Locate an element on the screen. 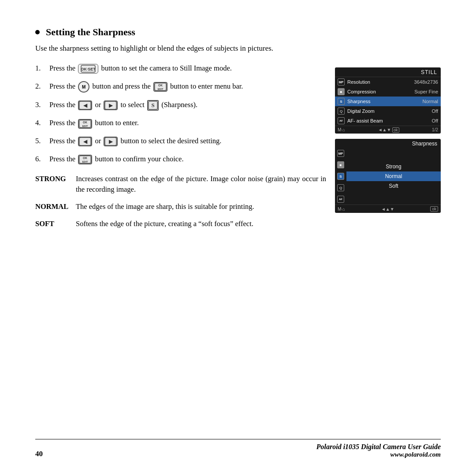 The height and width of the screenshot is (476, 476). digital-zoom-label: Digital Zoom is located at coordinates (388, 111).